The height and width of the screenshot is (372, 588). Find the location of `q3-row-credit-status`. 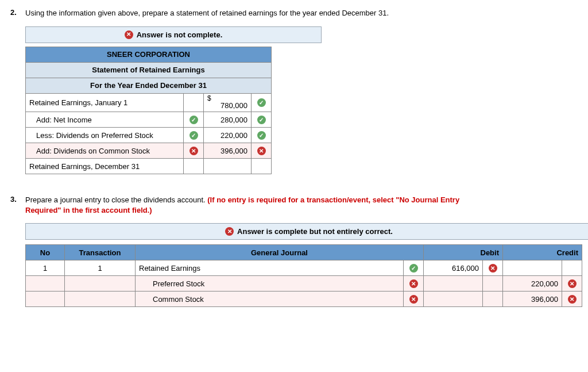

q3-row-credit-status is located at coordinates (572, 268).